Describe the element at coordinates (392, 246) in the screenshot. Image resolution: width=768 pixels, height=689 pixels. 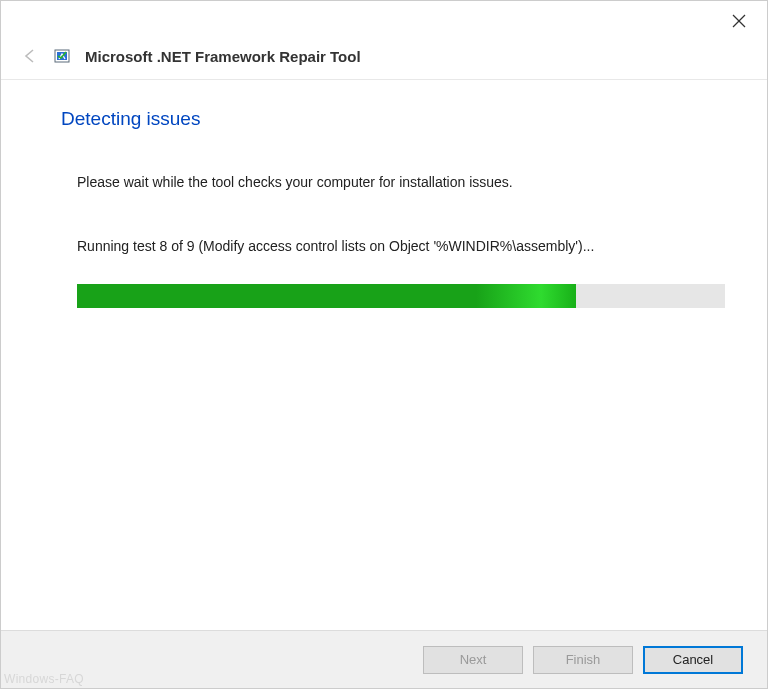
I see `status-text: Running test 8 of 9 (Modify access contr…` at that location.